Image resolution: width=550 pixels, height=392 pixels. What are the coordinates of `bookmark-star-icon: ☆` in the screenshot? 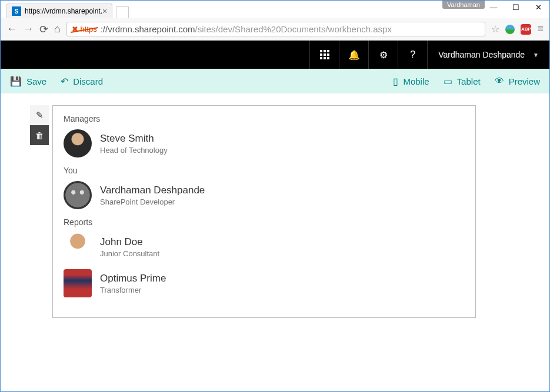 It's located at (495, 29).